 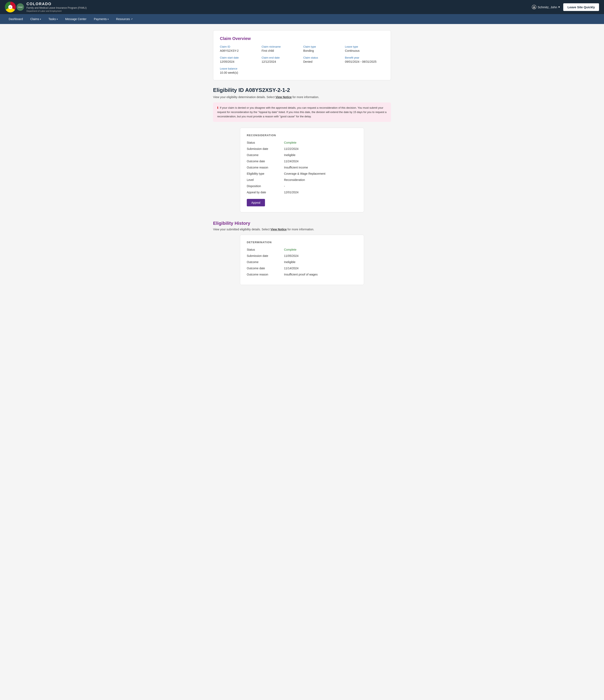 What do you see at coordinates (291, 149) in the screenshot?
I see `submission-date-value: 11/22/2024` at bounding box center [291, 149].